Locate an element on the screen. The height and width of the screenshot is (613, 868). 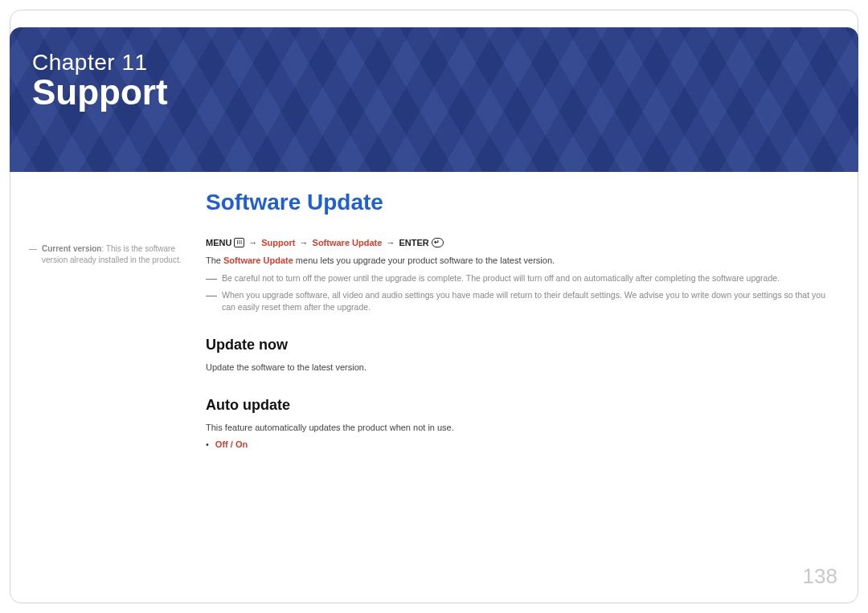
nav-support: Support is located at coordinates (278, 243).